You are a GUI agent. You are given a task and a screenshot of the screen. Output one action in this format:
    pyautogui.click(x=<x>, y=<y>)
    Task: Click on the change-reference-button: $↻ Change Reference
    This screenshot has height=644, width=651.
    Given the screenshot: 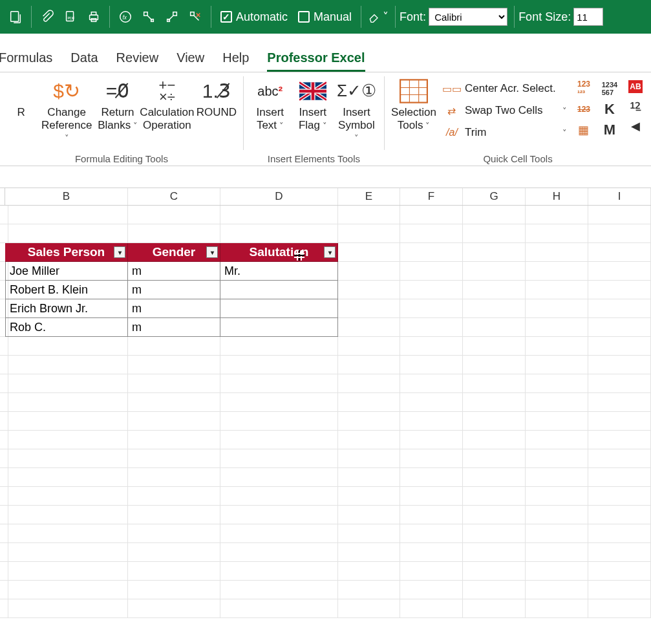 What is the action you would take?
    pyautogui.click(x=67, y=110)
    